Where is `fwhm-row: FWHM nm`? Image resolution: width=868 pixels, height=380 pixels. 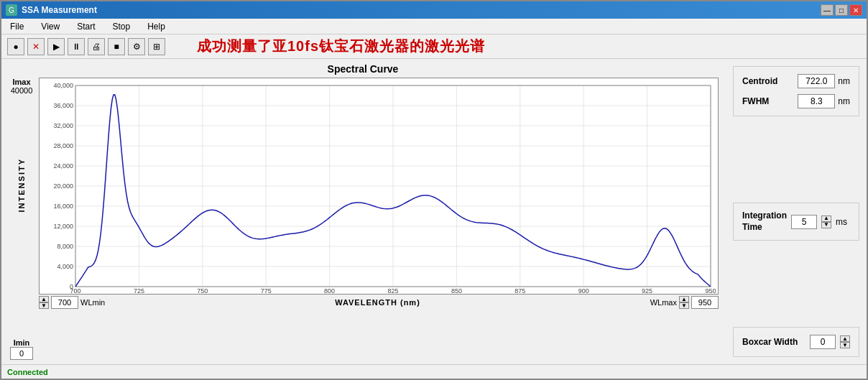
fwhm-row: FWHM nm is located at coordinates (796, 101).